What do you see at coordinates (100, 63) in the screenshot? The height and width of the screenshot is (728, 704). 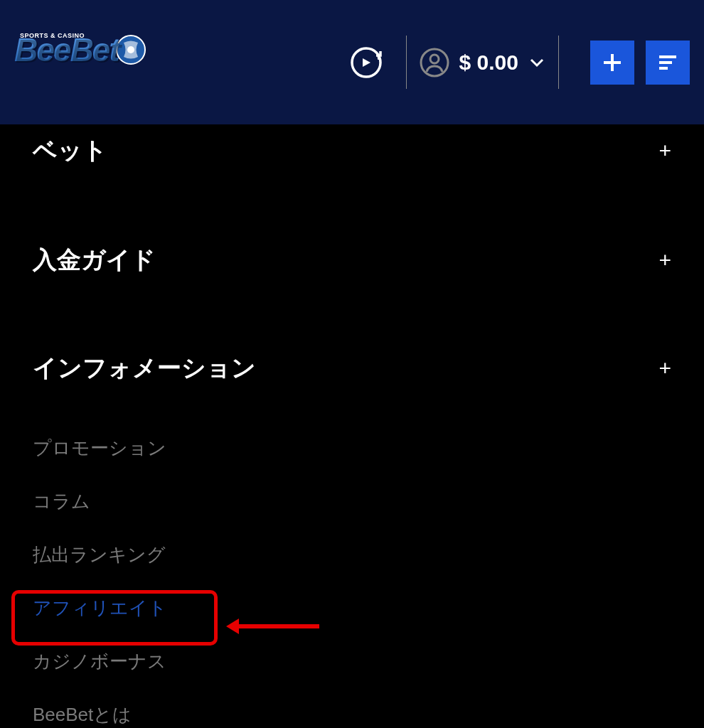 I see `logo: SPORTS & CASINO BeeBet` at bounding box center [100, 63].